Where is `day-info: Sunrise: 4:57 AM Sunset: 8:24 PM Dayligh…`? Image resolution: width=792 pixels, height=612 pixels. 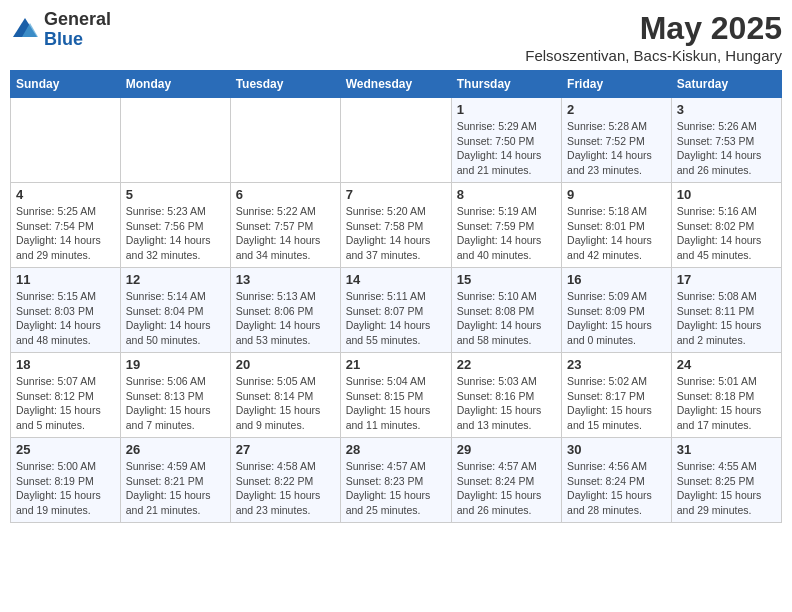
day-info: Sunrise: 4:57 AM Sunset: 8:24 PM Dayligh… is located at coordinates (506, 488).